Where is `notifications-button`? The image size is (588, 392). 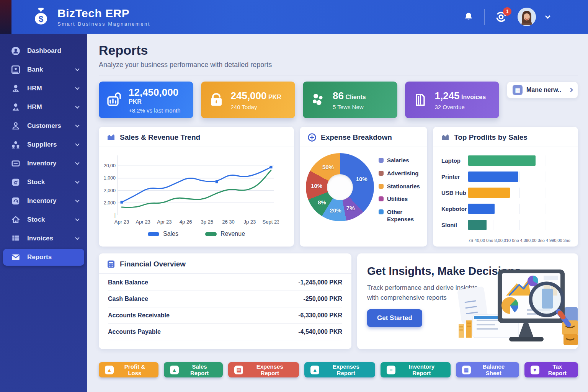 notifications-button is located at coordinates (469, 17).